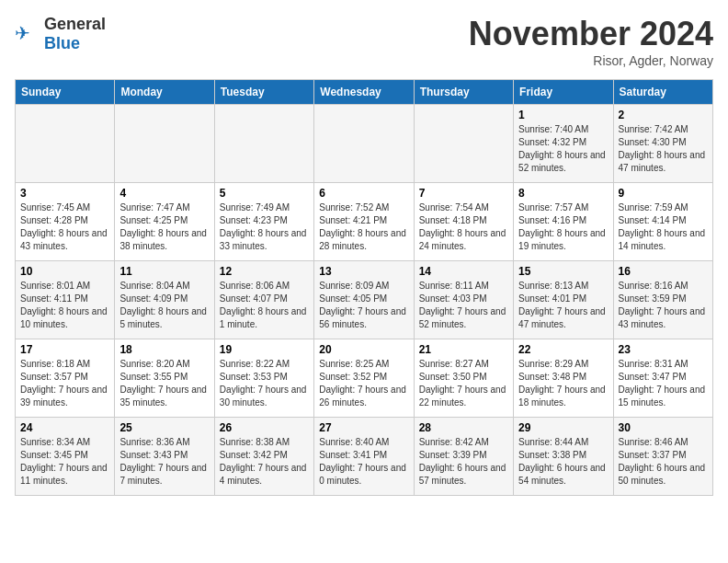 The image size is (728, 563). What do you see at coordinates (663, 92) in the screenshot?
I see `day-header-saturday: Saturday` at bounding box center [663, 92].